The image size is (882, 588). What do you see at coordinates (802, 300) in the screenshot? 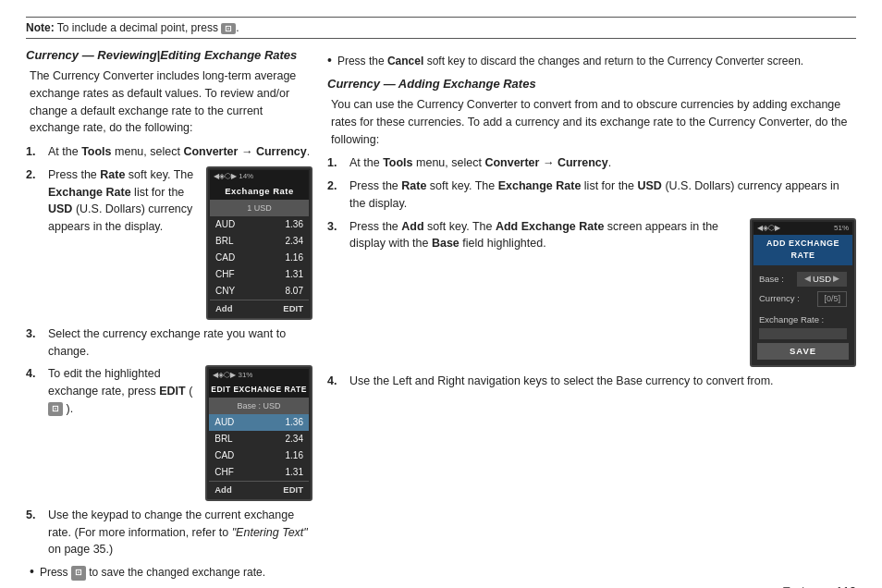
I see `currency-row: Currency : [0/5]` at bounding box center [802, 300].